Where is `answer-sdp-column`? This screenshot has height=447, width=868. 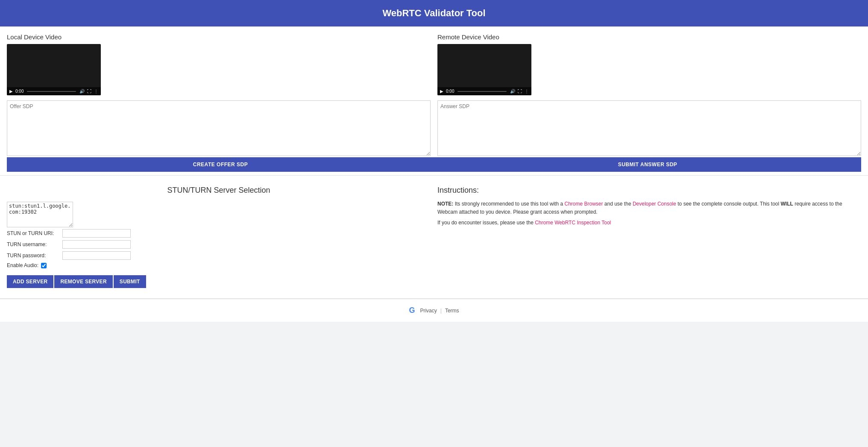
answer-sdp-column is located at coordinates (649, 129).